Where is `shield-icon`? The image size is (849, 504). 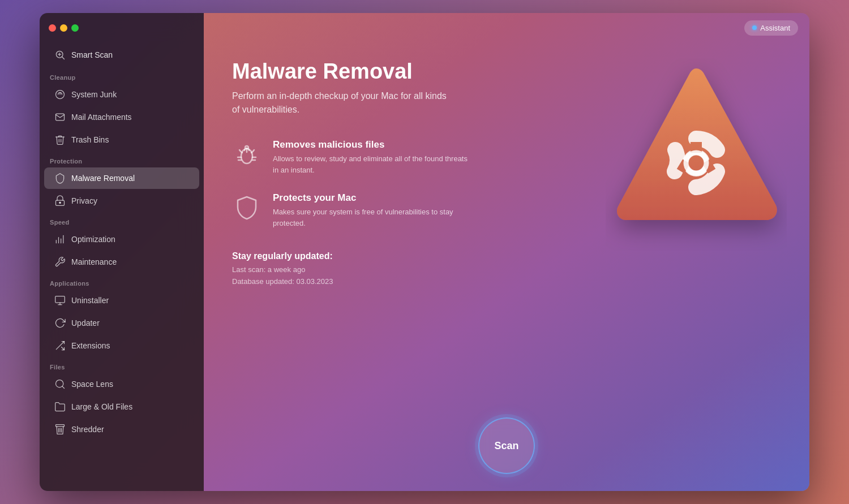
shield-icon is located at coordinates (247, 207).